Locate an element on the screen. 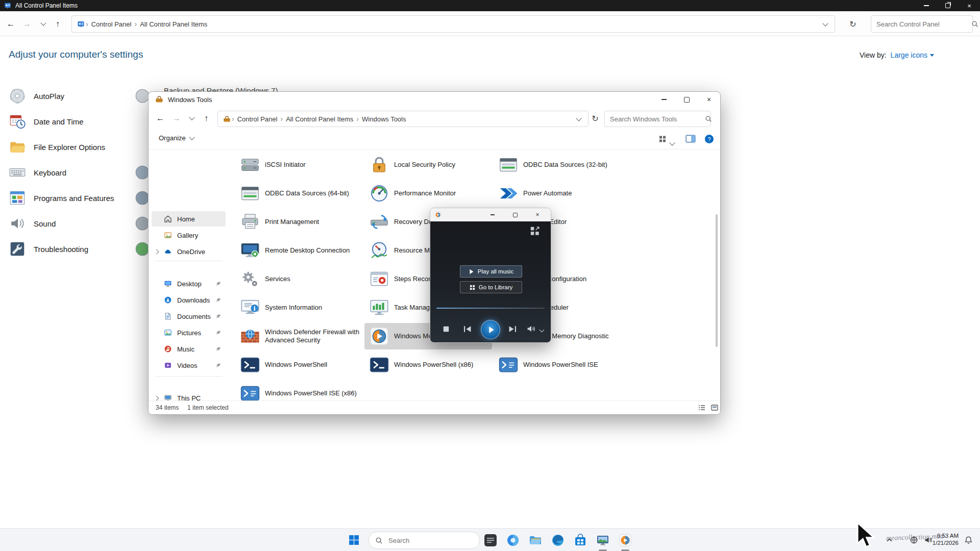 The width and height of the screenshot is (980, 551). seek-bar is located at coordinates (491, 308).